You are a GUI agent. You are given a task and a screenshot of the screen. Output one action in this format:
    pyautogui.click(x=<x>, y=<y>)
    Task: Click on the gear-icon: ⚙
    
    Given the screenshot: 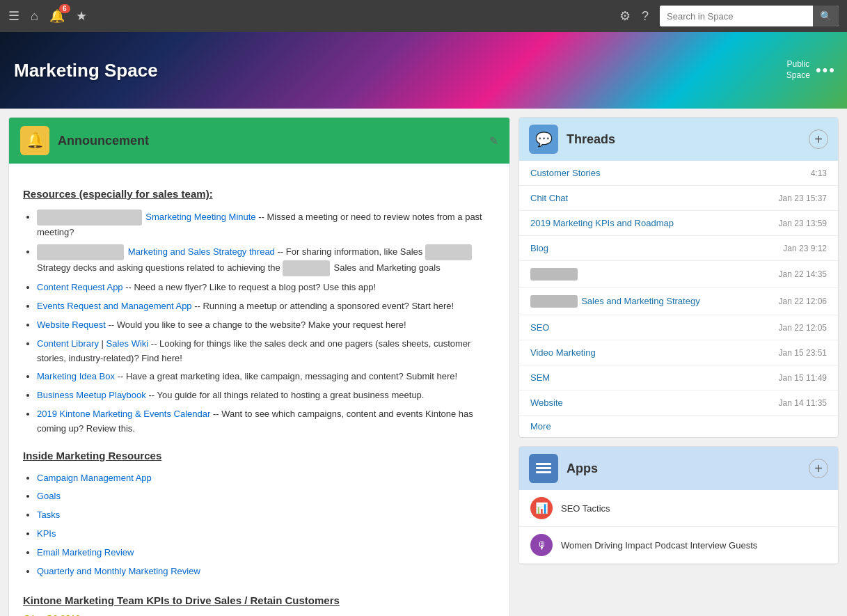 What is the action you would take?
    pyautogui.click(x=625, y=16)
    